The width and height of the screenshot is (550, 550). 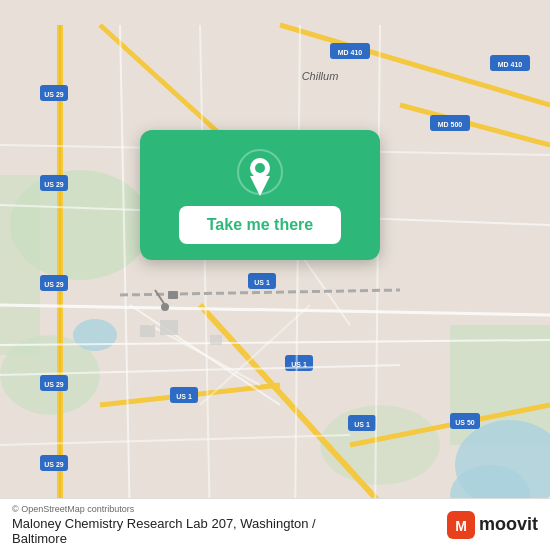 What do you see at coordinates (461, 526) in the screenshot?
I see `svg-text: M` at bounding box center [461, 526].